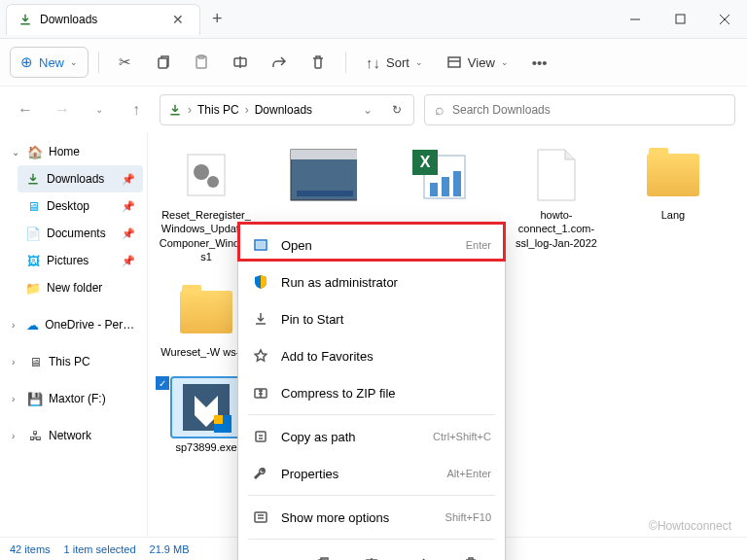 The width and height of the screenshot is (747, 560). Describe the element at coordinates (471, 554) in the screenshot. I see `context-delete-button` at that location.